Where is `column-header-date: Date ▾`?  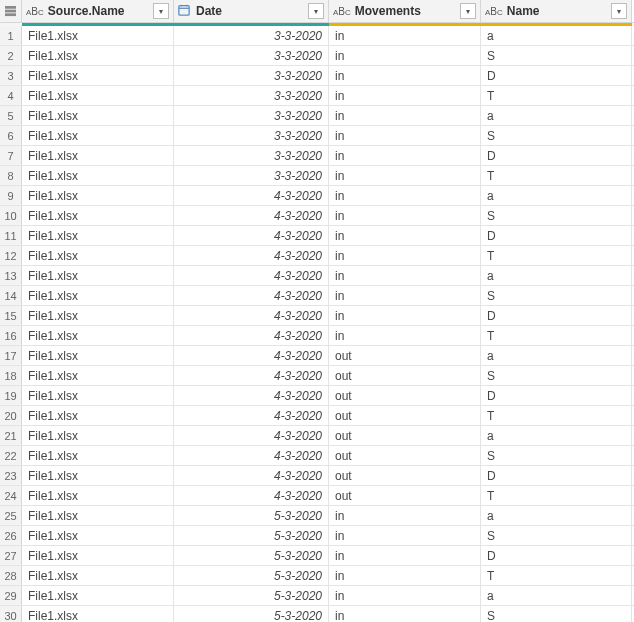 column-header-date: Date ▾ is located at coordinates (252, 11).